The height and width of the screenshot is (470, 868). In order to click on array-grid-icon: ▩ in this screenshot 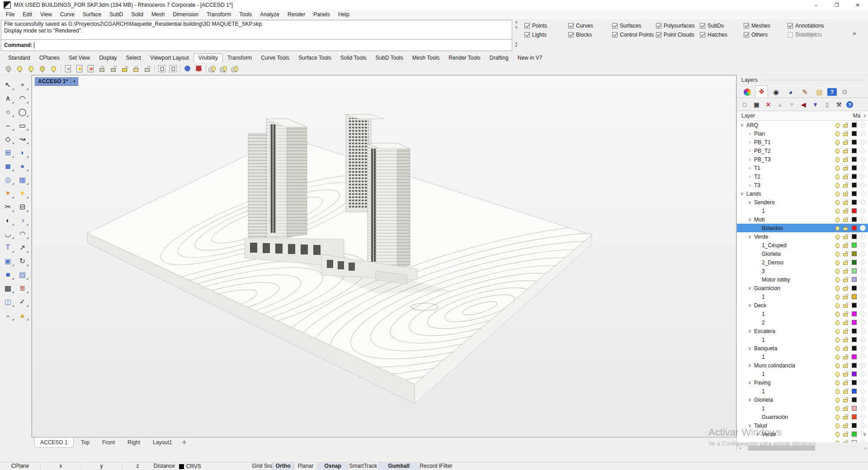, I will do `click(8, 288)`.